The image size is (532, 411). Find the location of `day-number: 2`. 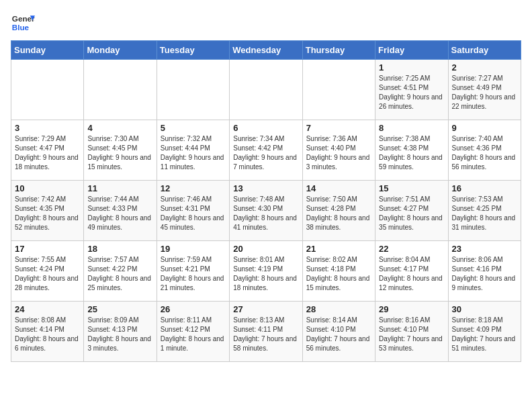

day-number: 2 is located at coordinates (485, 67).